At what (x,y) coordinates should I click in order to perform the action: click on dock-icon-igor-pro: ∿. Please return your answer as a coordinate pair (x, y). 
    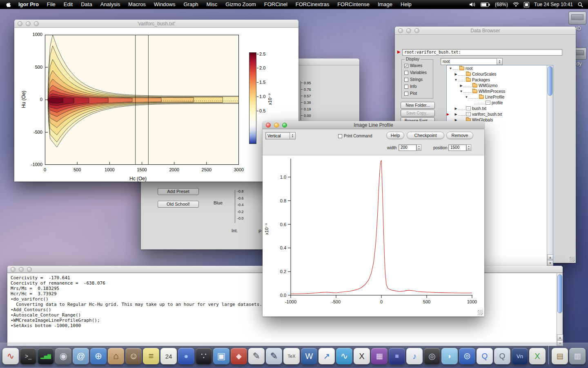
    Looking at the image, I should click on (11, 356).